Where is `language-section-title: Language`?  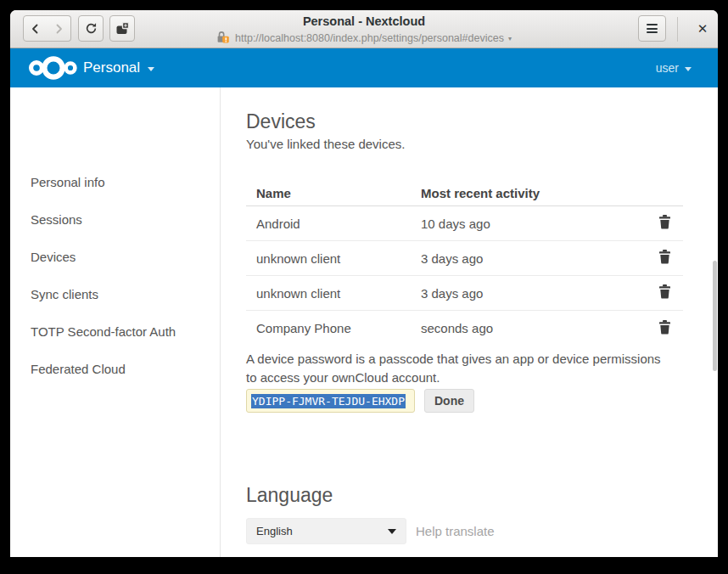 language-section-title: Language is located at coordinates (289, 496).